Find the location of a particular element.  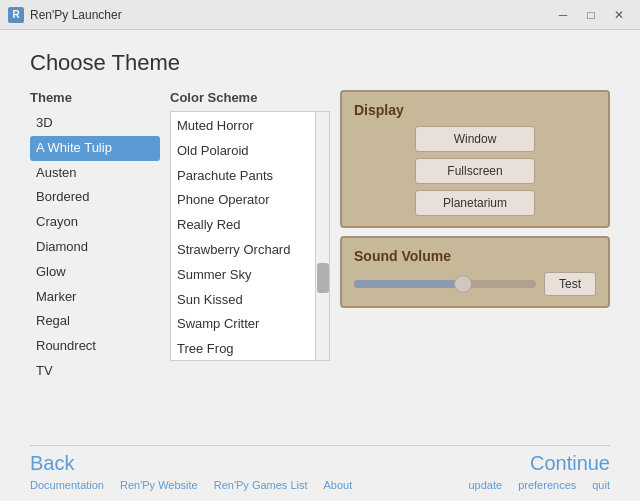

footer-link: Ren'Py Website is located at coordinates (159, 485).